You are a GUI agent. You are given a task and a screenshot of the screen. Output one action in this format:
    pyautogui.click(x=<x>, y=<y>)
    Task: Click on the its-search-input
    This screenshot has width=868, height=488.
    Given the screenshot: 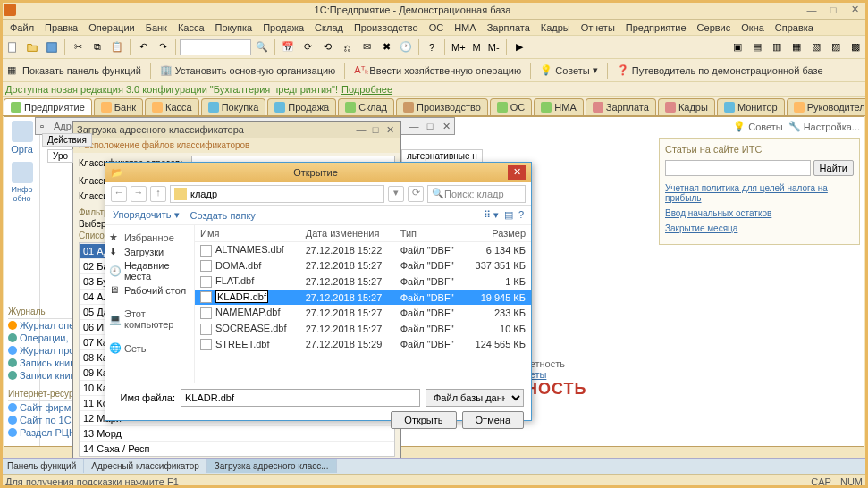 What is the action you would take?
    pyautogui.click(x=738, y=168)
    